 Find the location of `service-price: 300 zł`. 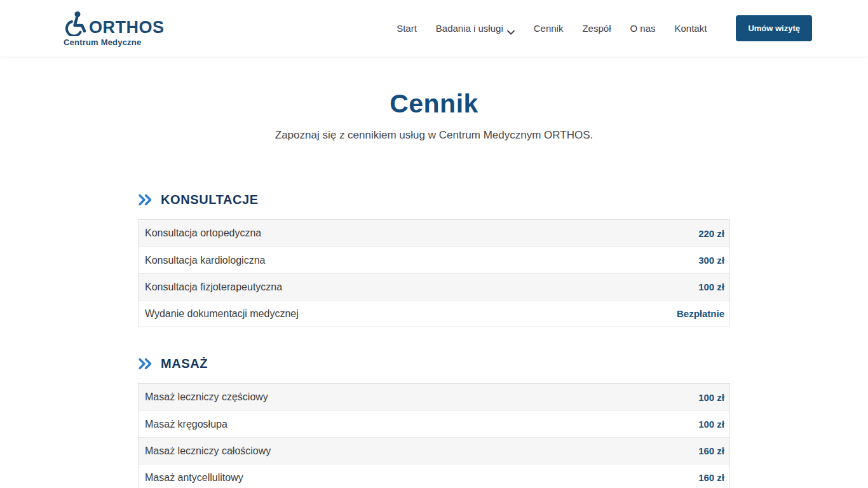

service-price: 300 zł is located at coordinates (712, 261).